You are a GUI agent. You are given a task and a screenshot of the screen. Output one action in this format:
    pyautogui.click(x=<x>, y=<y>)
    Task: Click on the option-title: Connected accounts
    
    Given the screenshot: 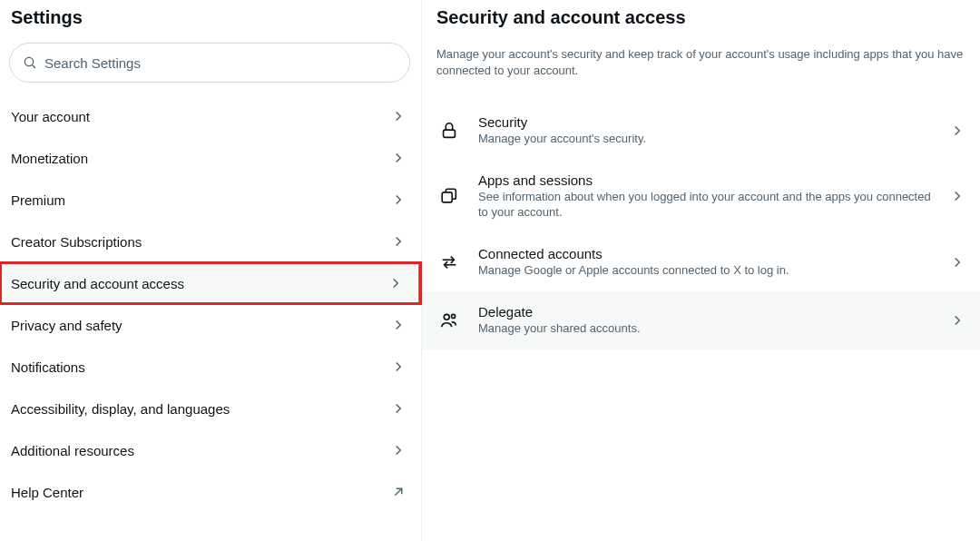 What is the action you would take?
    pyautogui.click(x=706, y=254)
    